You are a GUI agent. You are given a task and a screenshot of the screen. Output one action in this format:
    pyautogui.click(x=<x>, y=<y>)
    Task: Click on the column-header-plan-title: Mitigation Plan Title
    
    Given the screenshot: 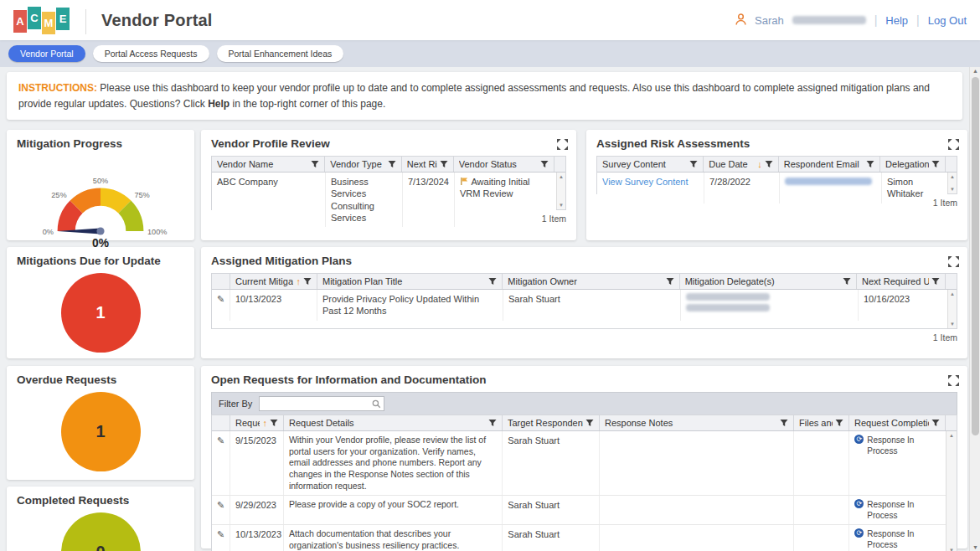 What is the action you would take?
    pyautogui.click(x=410, y=281)
    